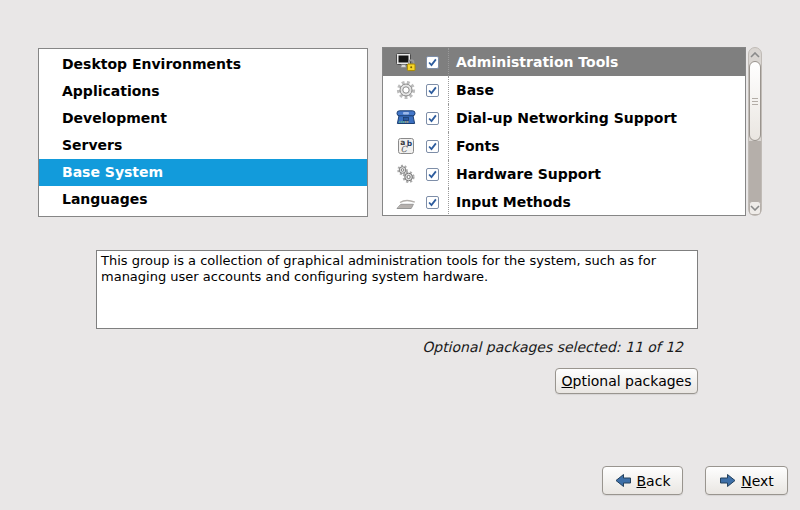  What do you see at coordinates (203, 172) in the screenshot?
I see `category-item-base-system: Base System` at bounding box center [203, 172].